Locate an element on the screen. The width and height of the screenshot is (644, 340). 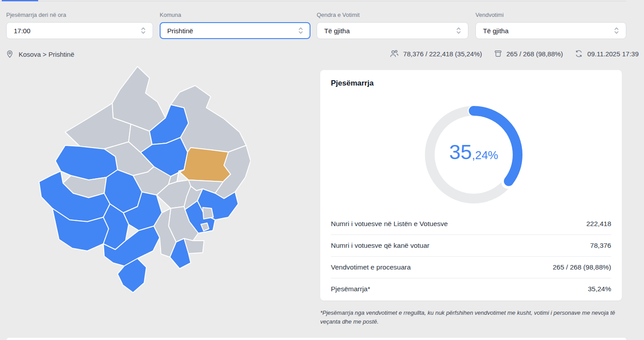
row-value: 222,418 is located at coordinates (599, 224).